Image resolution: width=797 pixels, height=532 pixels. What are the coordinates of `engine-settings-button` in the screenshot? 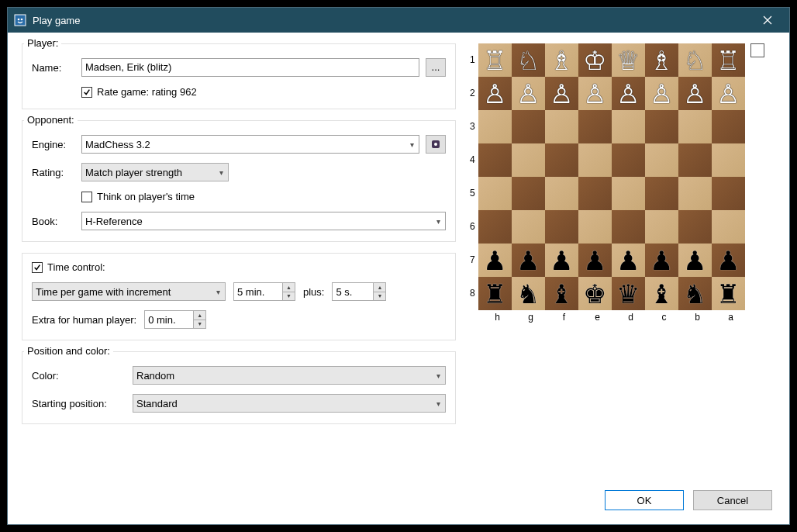 It's located at (436, 144).